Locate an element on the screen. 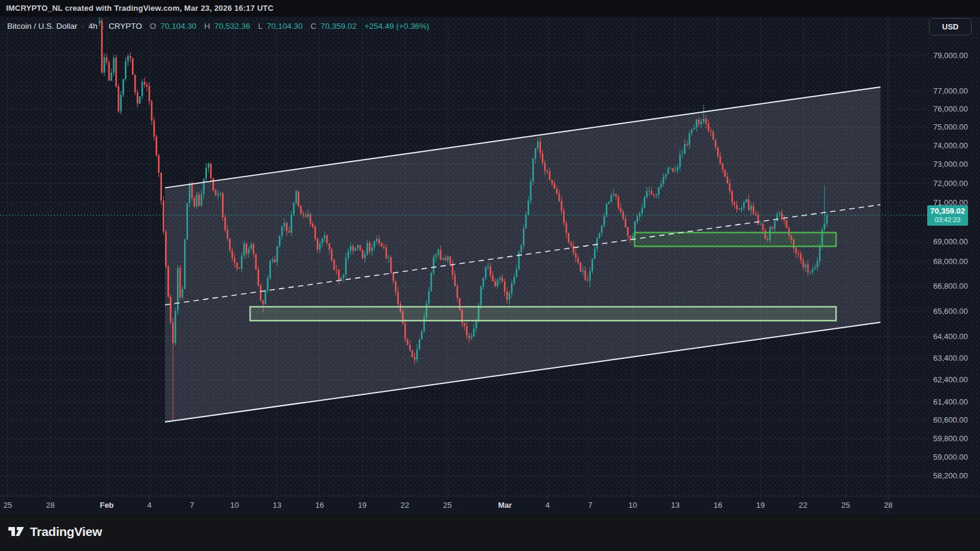  tradingview-wordmark: TradingView is located at coordinates (66, 532).